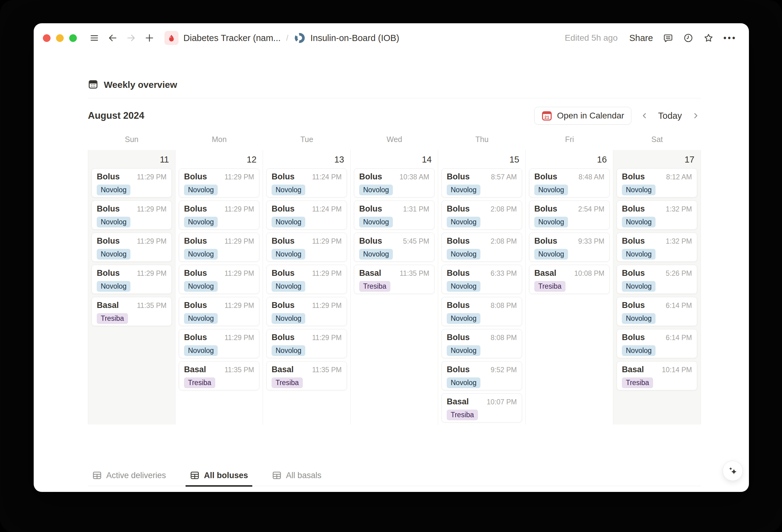 This screenshot has width=782, height=532. Describe the element at coordinates (688, 38) in the screenshot. I see `updates-clock-icon` at that location.